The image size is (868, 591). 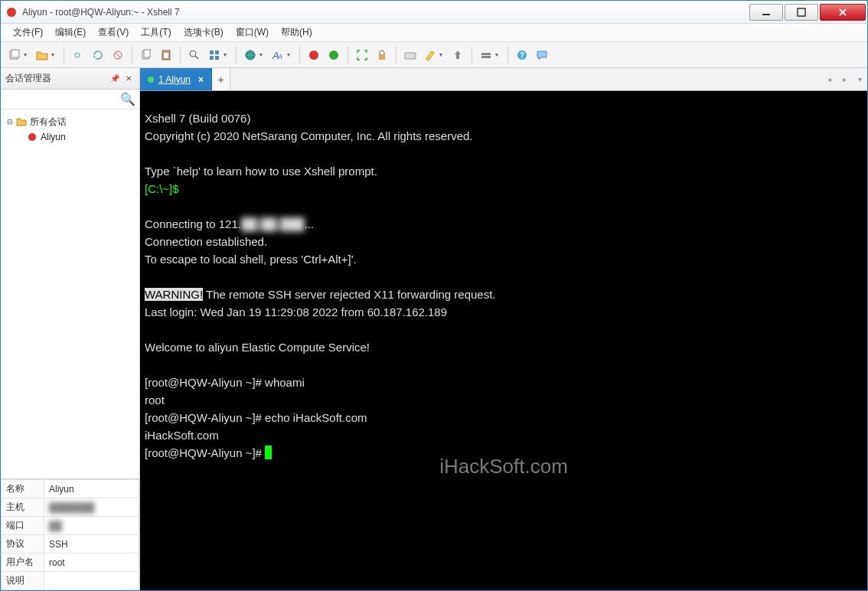 What do you see at coordinates (155, 400) in the screenshot?
I see `term-line: root` at bounding box center [155, 400].